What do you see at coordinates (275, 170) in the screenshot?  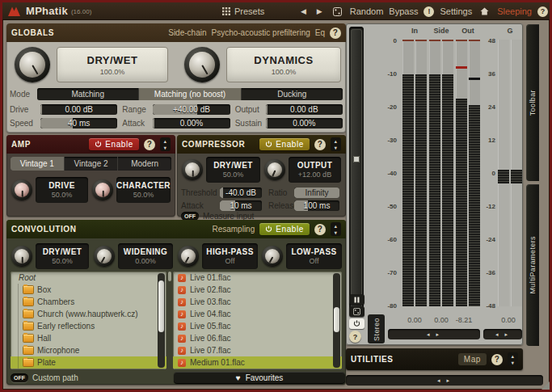 I see `comp-output-knob` at bounding box center [275, 170].